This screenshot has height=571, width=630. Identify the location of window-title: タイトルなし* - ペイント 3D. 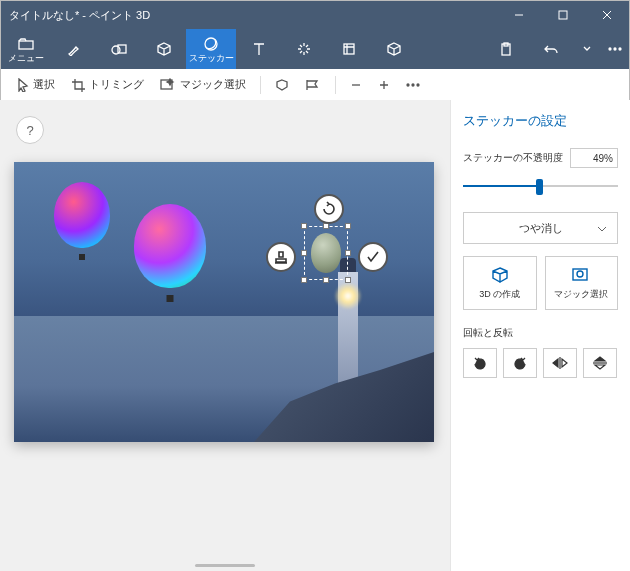
(253, 16).